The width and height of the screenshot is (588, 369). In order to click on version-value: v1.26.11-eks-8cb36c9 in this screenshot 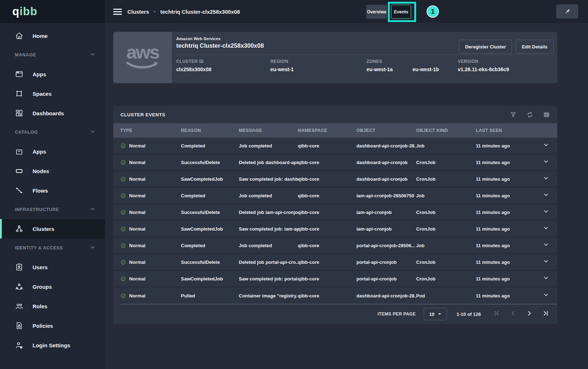, I will do `click(506, 69)`.